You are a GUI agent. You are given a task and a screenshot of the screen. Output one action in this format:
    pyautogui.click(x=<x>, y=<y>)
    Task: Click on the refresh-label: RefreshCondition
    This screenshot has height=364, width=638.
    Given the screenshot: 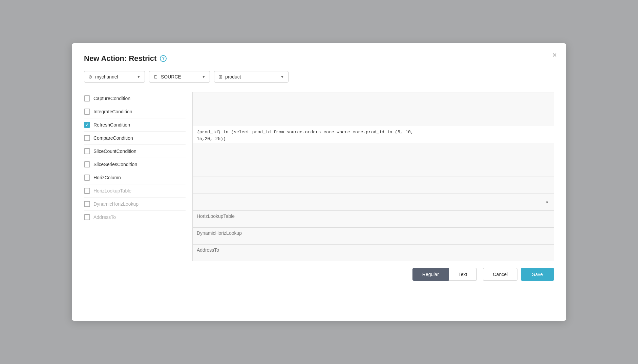 What is the action you would take?
    pyautogui.click(x=112, y=125)
    